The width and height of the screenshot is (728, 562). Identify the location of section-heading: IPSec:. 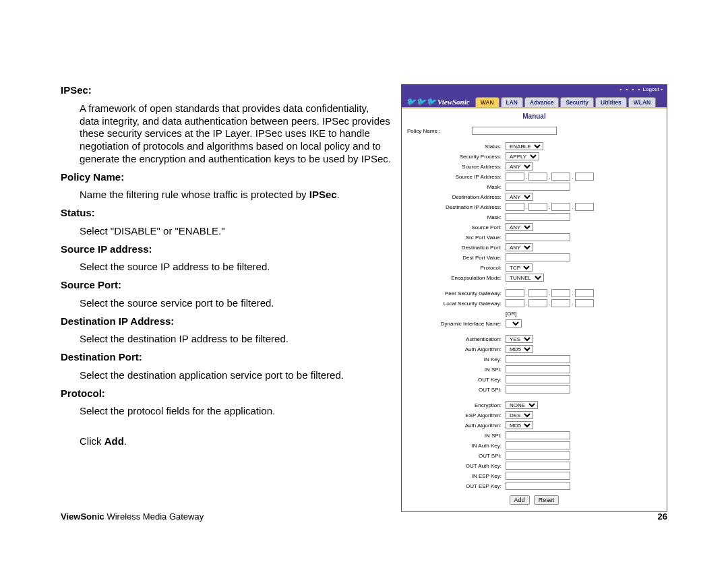
(226, 90).